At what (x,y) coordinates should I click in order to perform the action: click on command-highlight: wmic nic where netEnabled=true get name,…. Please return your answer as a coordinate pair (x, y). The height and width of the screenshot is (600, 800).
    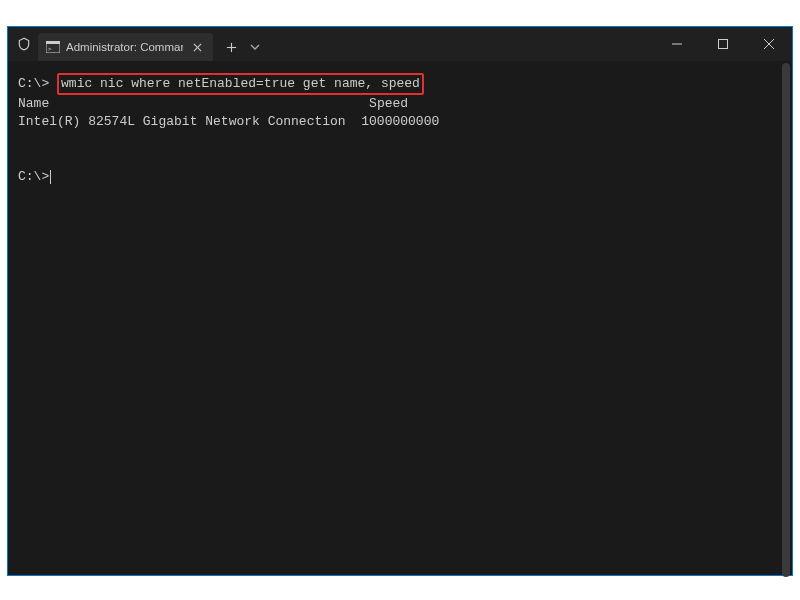
    Looking at the image, I should click on (240, 84).